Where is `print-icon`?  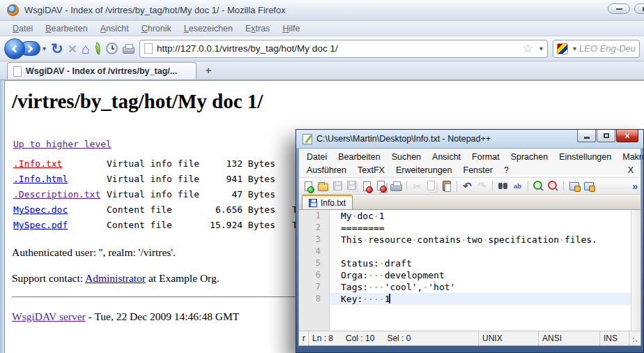 print-icon is located at coordinates (128, 50).